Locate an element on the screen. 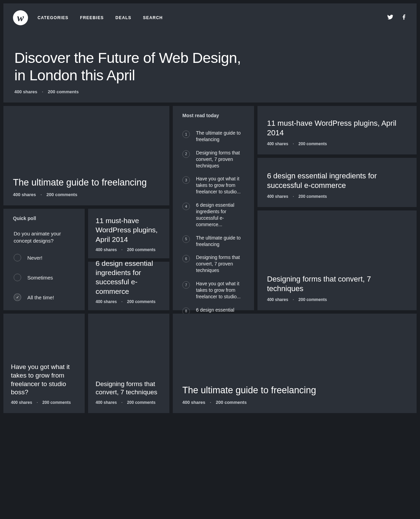 The width and height of the screenshot is (420, 519). logo: w is located at coordinates (20, 18).